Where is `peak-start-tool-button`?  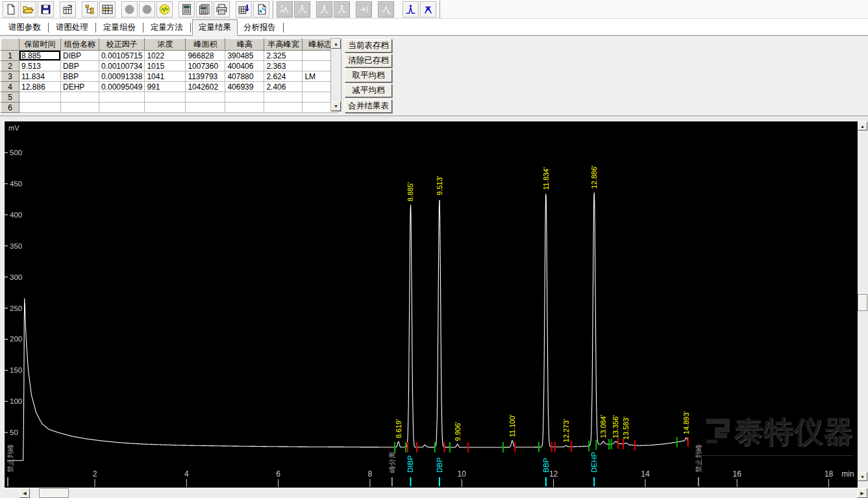
peak-start-tool-button is located at coordinates (284, 9).